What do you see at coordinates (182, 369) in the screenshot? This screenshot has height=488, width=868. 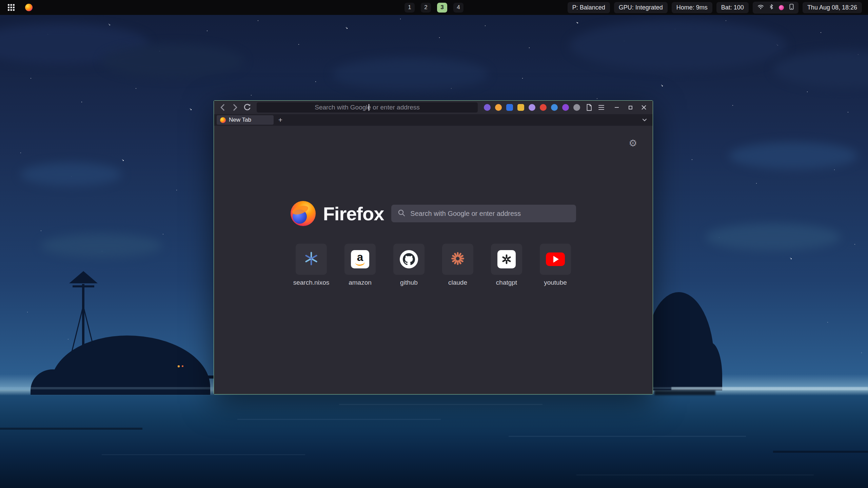 I see `island-hut` at bounding box center [182, 369].